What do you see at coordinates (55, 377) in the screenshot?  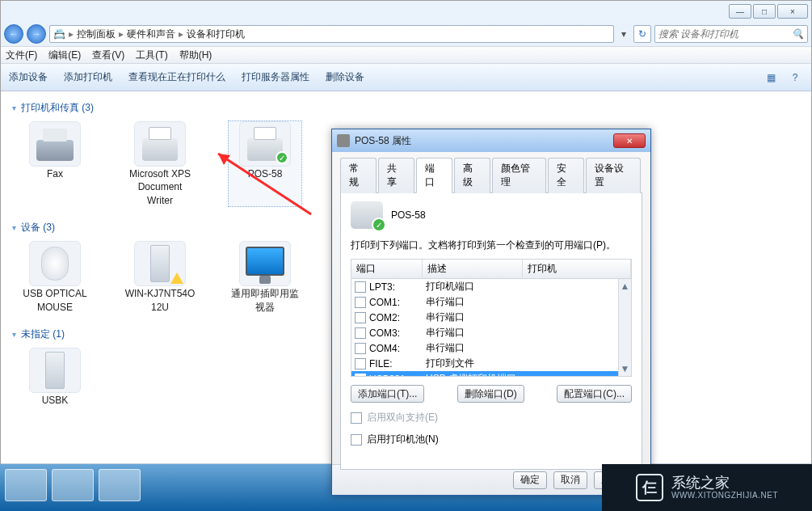 I see `device-usbk: USBK` at bounding box center [55, 377].